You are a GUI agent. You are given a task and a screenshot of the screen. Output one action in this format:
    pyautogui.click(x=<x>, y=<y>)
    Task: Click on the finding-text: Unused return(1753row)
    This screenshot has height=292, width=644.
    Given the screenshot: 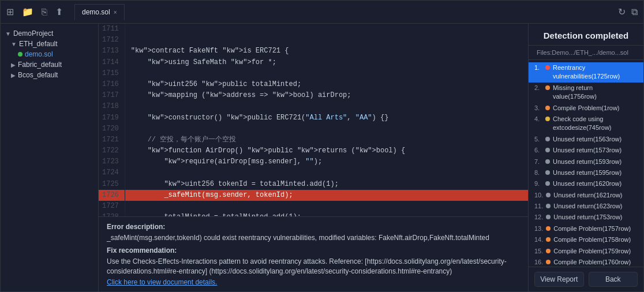 What is the action you would take?
    pyautogui.click(x=587, y=217)
    